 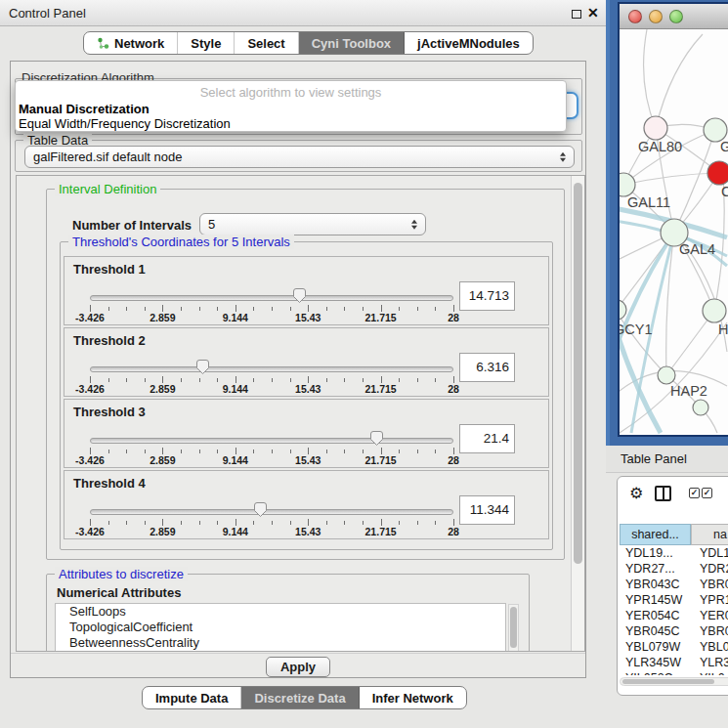 What do you see at coordinates (453, 460) in the screenshot?
I see `scale-label: 28` at bounding box center [453, 460].